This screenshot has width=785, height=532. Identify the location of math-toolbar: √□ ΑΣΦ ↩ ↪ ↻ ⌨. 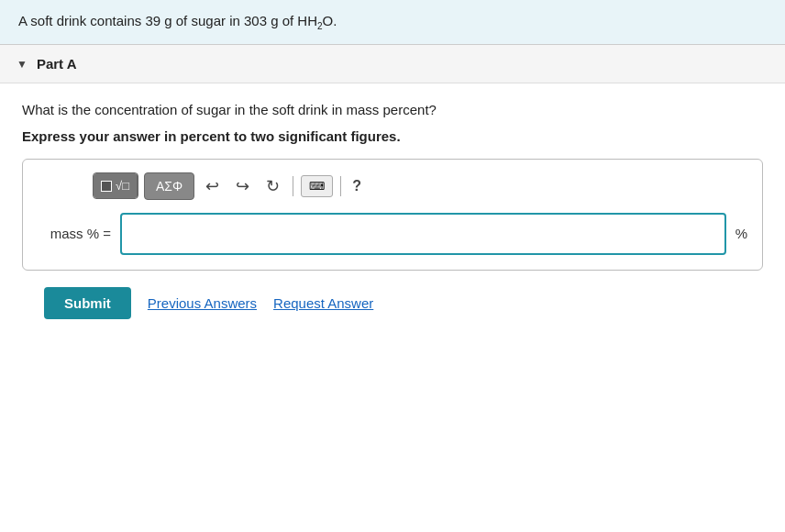
(392, 186).